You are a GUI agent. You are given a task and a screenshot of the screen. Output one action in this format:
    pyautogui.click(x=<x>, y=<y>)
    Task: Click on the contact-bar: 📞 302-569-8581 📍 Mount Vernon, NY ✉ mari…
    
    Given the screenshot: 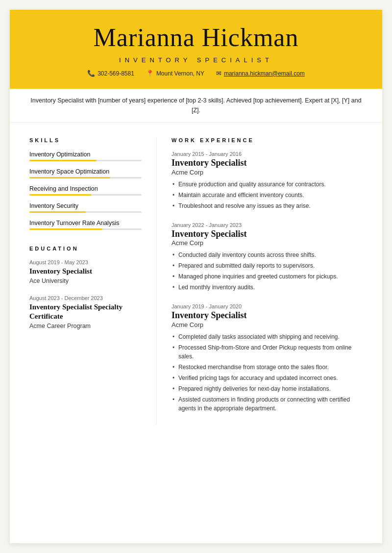 What is the action you would take?
    pyautogui.click(x=196, y=74)
    